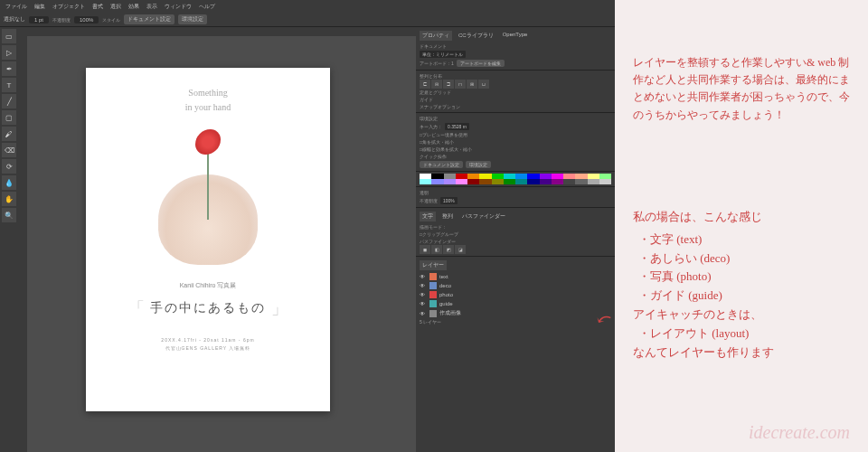  Describe the element at coordinates (448, 217) in the screenshot. I see `tab-align2: 整列` at that location.